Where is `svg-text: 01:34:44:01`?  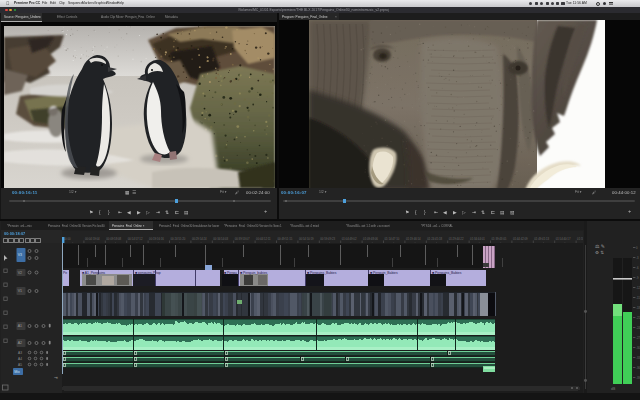
svg-text: 01:34:44:01 is located at coordinates (478, 239).